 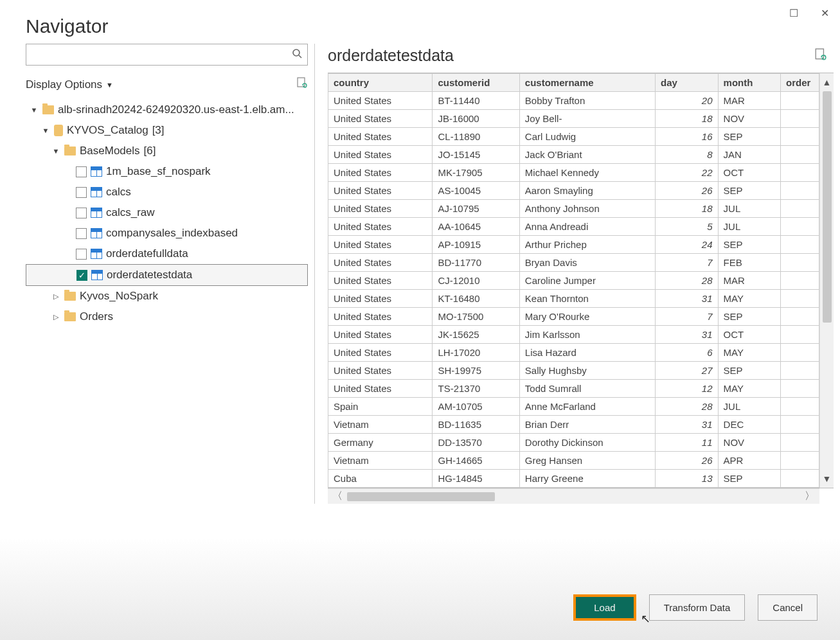 I want to click on cell-customername: Greg Hansen, so click(x=587, y=461).